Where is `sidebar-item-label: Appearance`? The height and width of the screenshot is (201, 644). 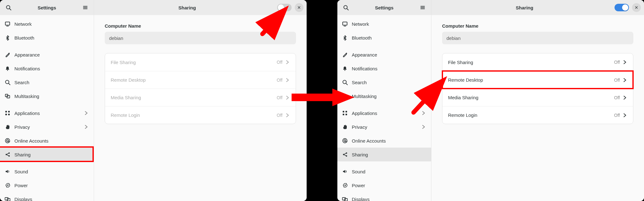 sidebar-item-label: Appearance is located at coordinates (52, 55).